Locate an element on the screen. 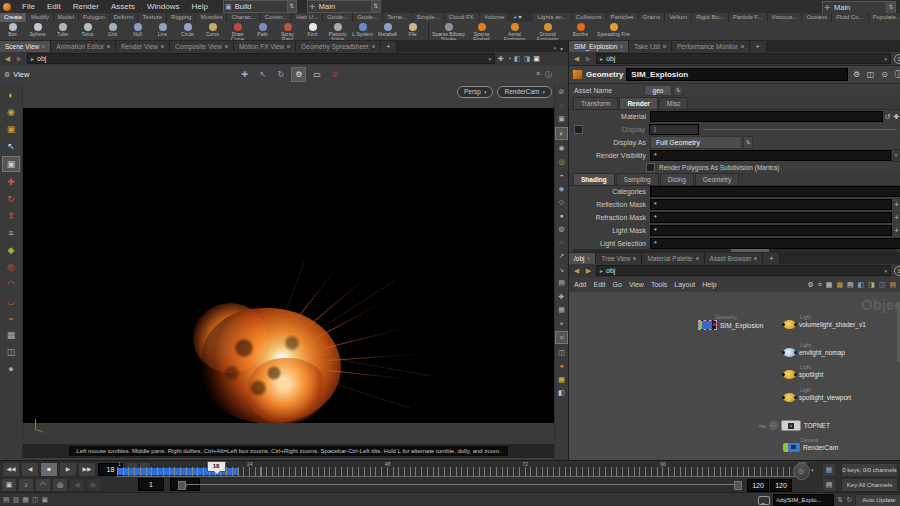 The image size is (900, 506). secure-selection-icon: ▣ is located at coordinates (11, 164).